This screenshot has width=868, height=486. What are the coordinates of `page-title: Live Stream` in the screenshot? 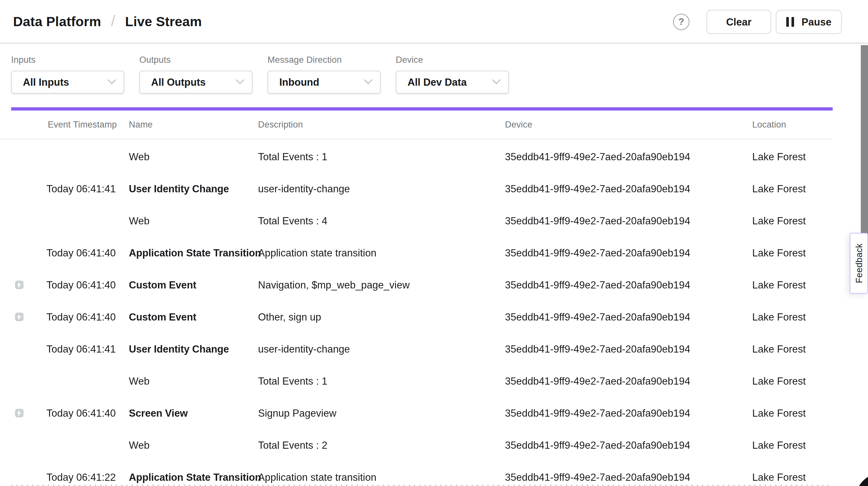 It's located at (164, 21).